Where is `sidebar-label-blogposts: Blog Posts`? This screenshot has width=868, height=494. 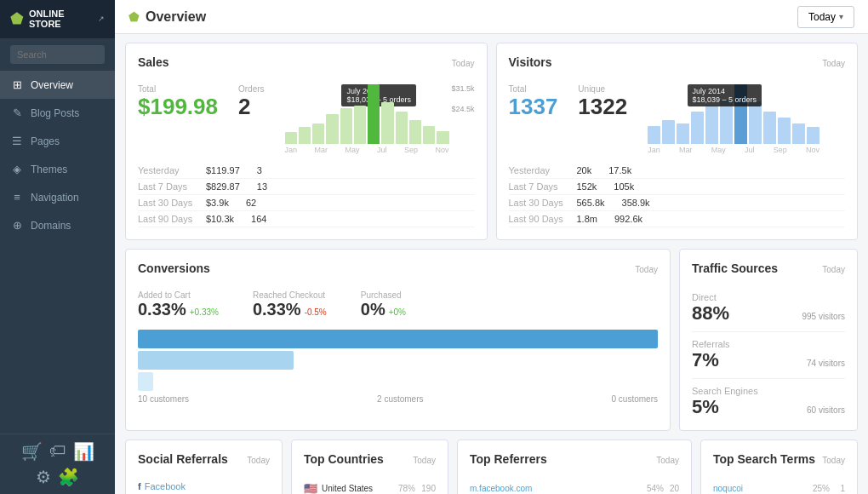 sidebar-label-blogposts: Blog Posts is located at coordinates (54, 113).